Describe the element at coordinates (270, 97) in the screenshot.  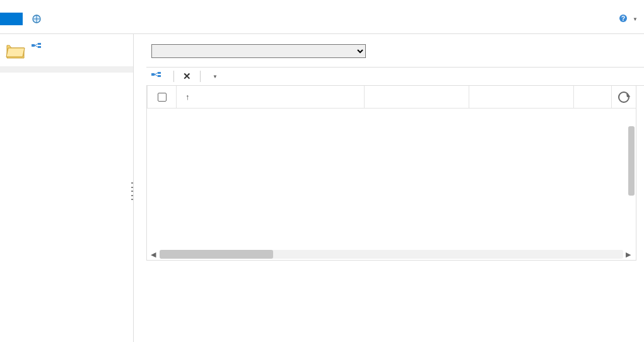
I see `schema-column-header: ↑` at that location.